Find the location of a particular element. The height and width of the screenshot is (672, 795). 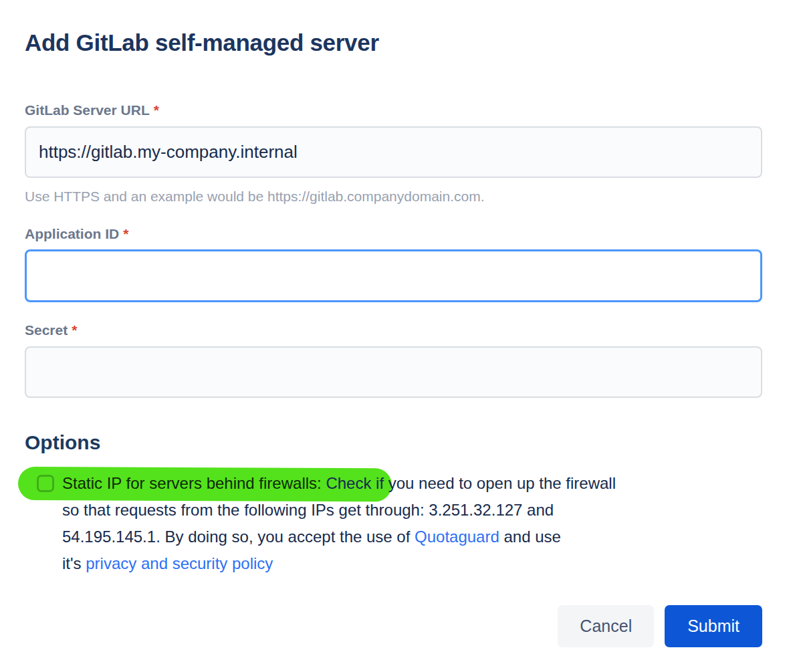

application-id-label: Application ID* is located at coordinates (393, 234).